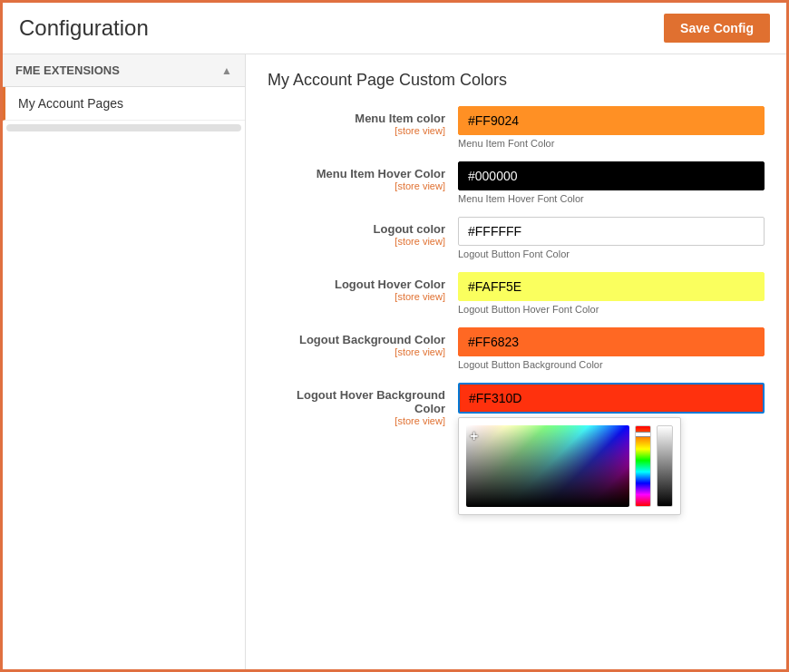 This screenshot has height=672, width=789. Describe the element at coordinates (611, 309) in the screenshot. I see `field-hint-3: Logout Button Hover Font Color` at that location.